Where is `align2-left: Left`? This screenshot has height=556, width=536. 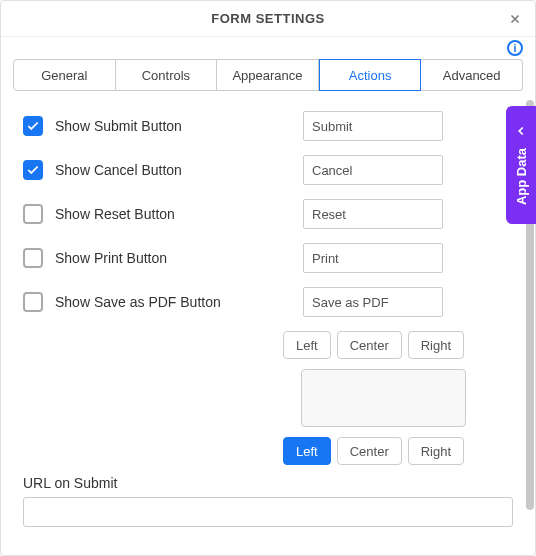
align2-left: Left is located at coordinates (307, 451).